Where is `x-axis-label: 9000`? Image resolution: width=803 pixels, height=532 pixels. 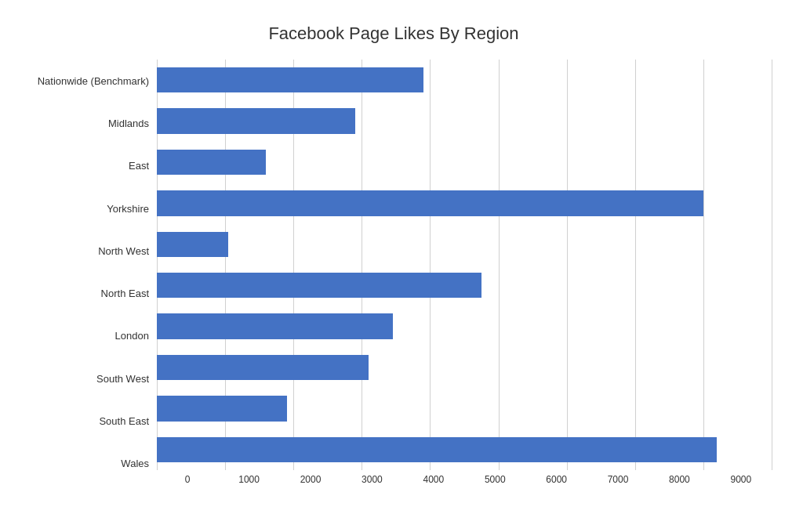
x-axis-label: 9000 is located at coordinates (741, 480).